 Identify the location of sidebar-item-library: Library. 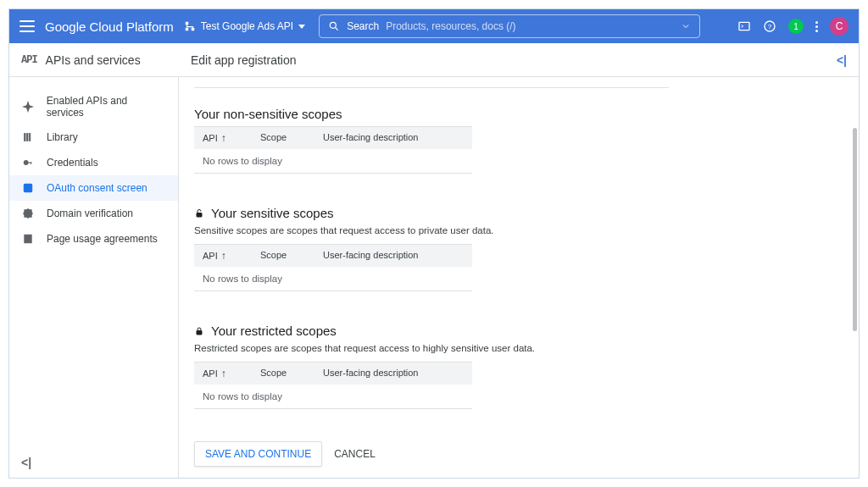
(93, 137).